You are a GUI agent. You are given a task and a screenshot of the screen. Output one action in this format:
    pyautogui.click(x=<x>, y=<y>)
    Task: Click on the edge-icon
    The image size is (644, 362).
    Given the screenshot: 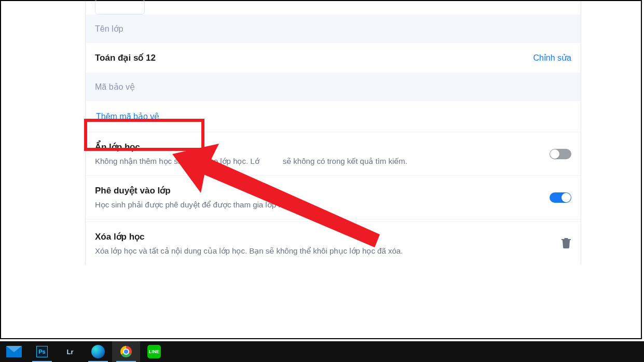 What is the action you would take?
    pyautogui.click(x=98, y=352)
    